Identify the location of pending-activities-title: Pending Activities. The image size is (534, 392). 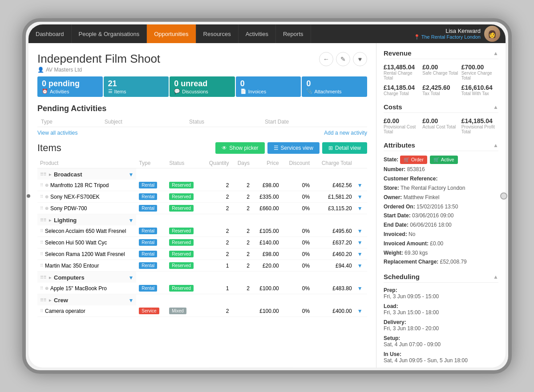
(202, 108).